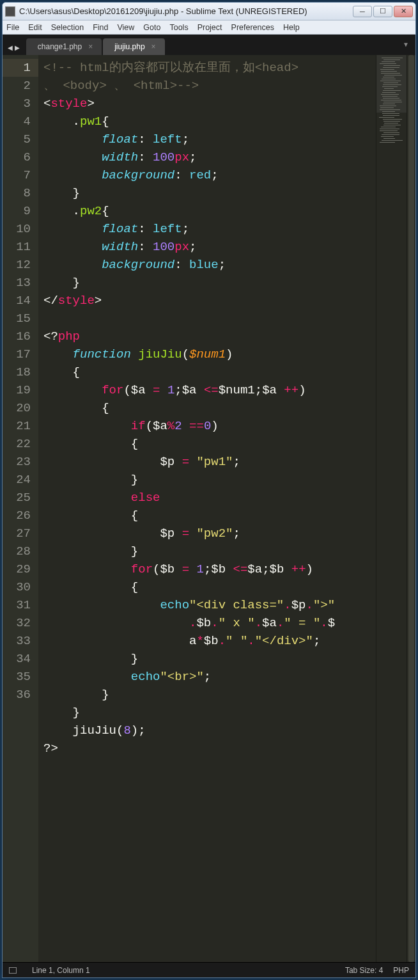 The height and width of the screenshot is (980, 418). I want to click on tag: style, so click(69, 104).